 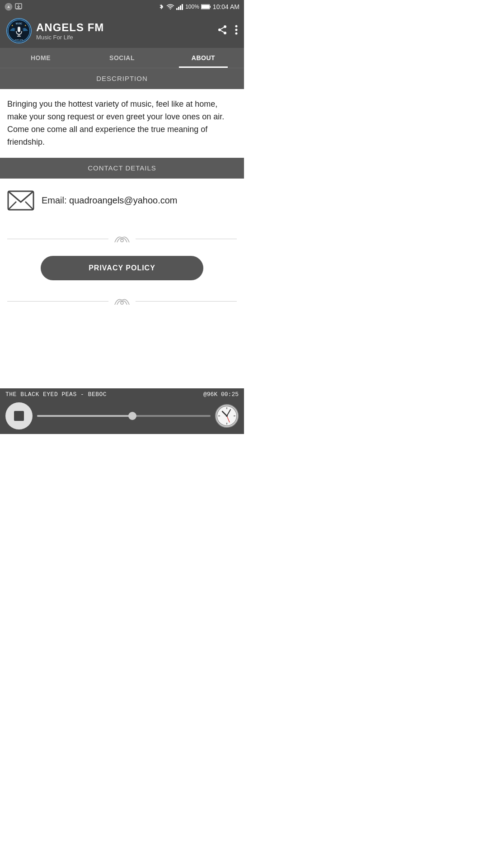 I want to click on tab-home: HOME, so click(x=41, y=58).